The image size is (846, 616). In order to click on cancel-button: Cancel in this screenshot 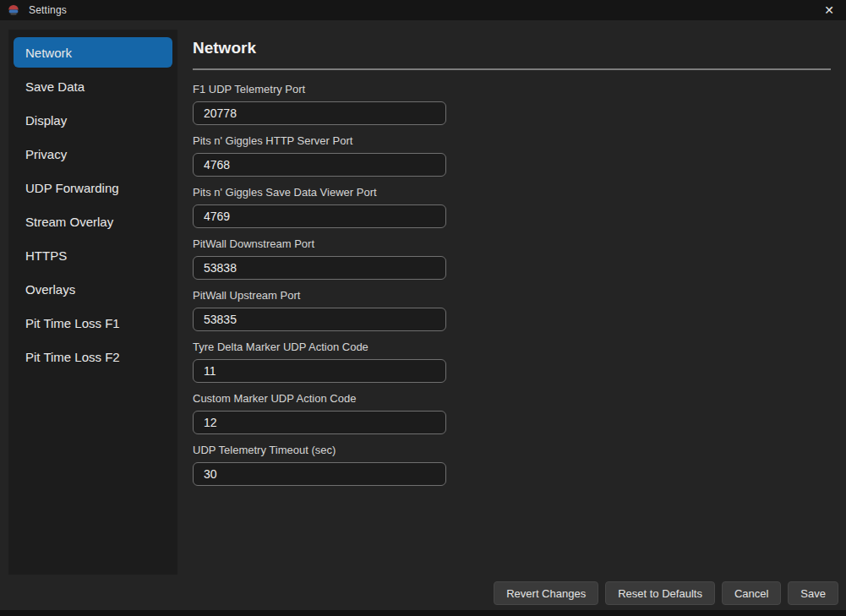, I will do `click(751, 593)`.